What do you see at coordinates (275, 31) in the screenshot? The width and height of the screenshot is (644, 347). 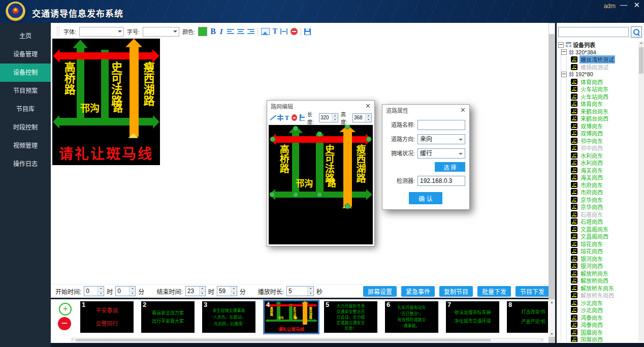 I see `insert-text-button: T` at bounding box center [275, 31].